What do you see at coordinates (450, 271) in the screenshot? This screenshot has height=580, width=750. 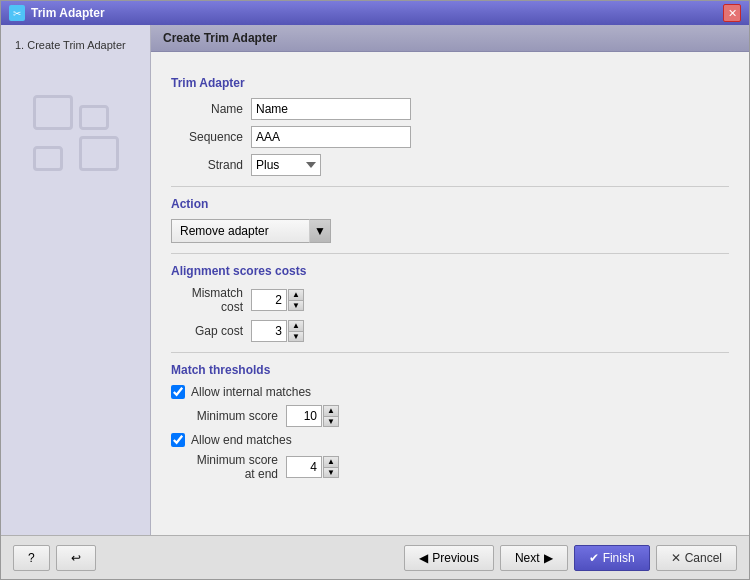 I see `alignment-scores-section-title: Alignment scores costs` at bounding box center [450, 271].